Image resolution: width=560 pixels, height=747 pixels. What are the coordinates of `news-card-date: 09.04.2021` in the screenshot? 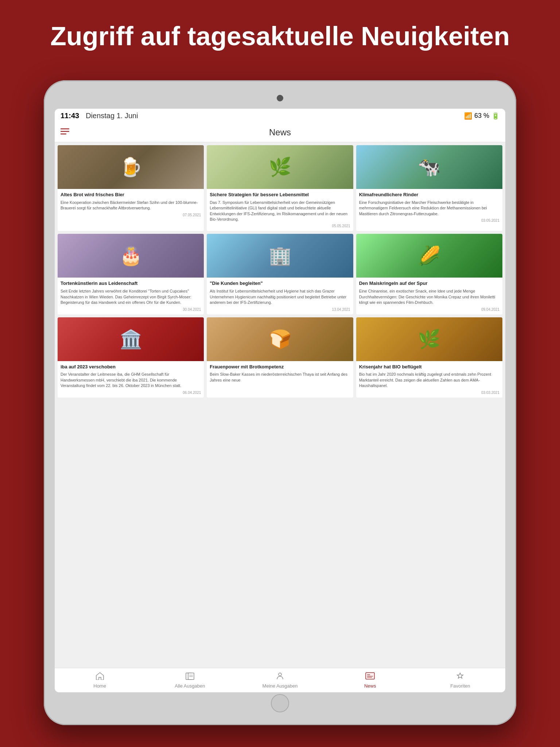 It's located at (429, 309).